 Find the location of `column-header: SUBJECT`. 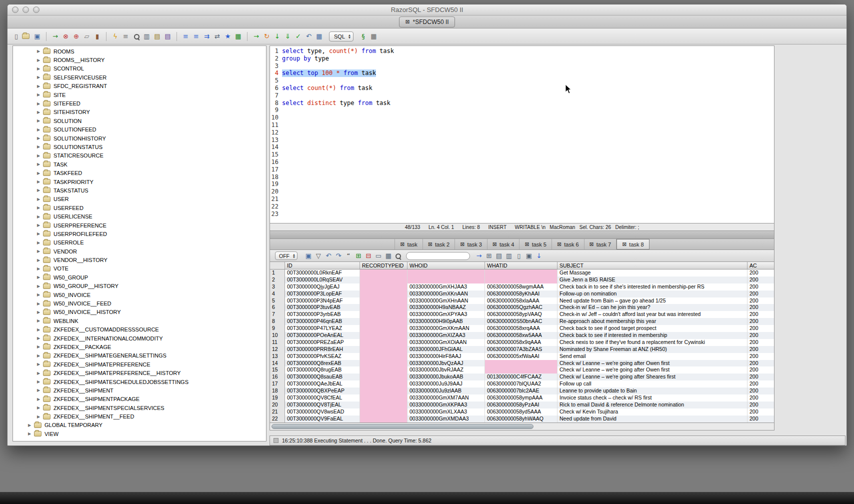

column-header: SUBJECT is located at coordinates (652, 266).